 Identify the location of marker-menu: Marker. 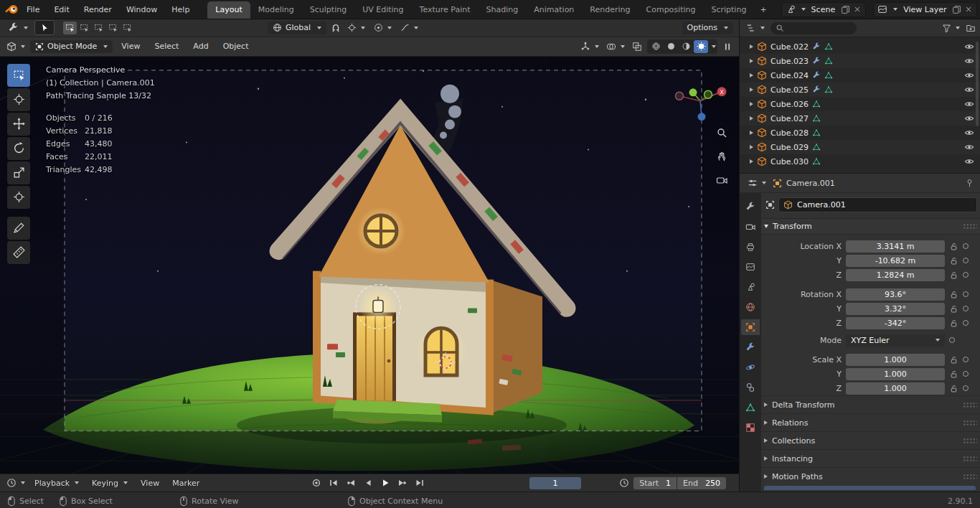
(186, 484).